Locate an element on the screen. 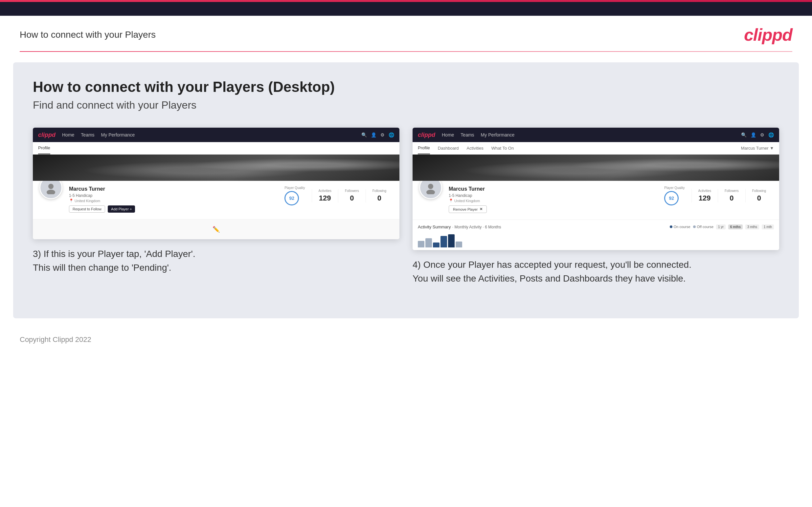 The height and width of the screenshot is (507, 812). tab-profile-left: Profile is located at coordinates (44, 148).